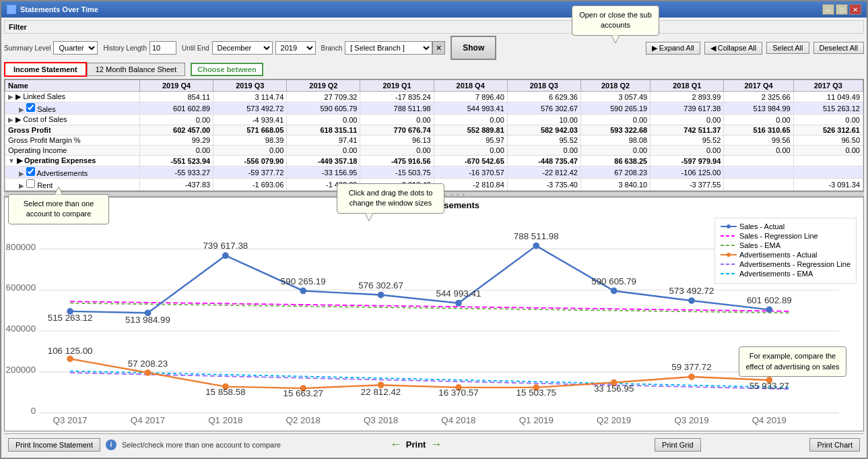 Image resolution: width=868 pixels, height=459 pixels. What do you see at coordinates (458, 392) in the screenshot?
I see `svg-text: 16 370.57` at bounding box center [458, 392].